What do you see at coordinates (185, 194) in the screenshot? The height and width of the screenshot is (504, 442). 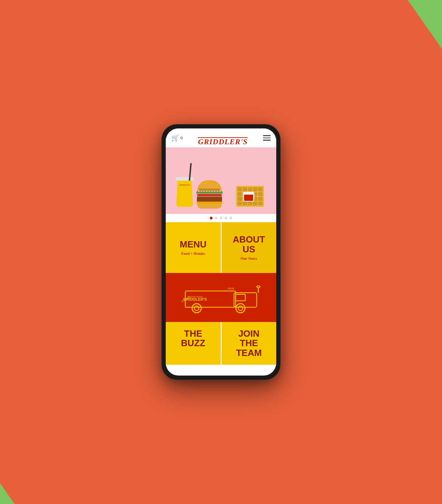 I see `cup-body: GRIDDLER'S` at bounding box center [185, 194].